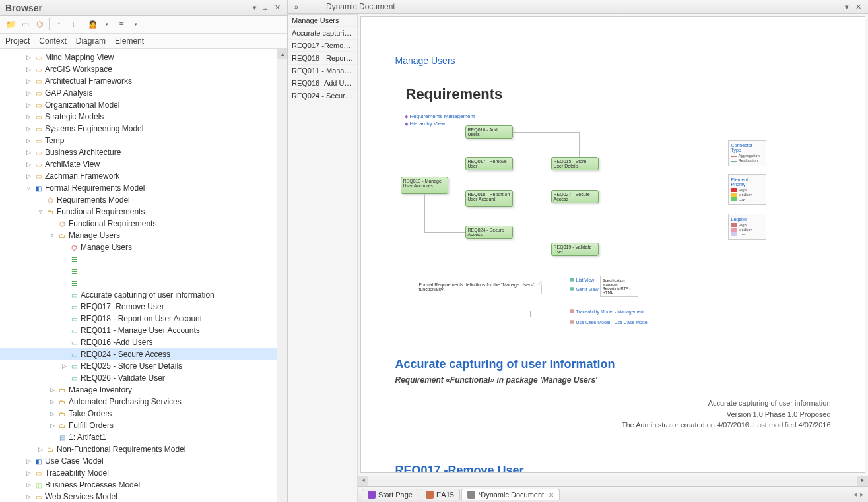  Describe the element at coordinates (144, 152) in the screenshot. I see `tree-item: ▷▭Business Architecture` at that location.